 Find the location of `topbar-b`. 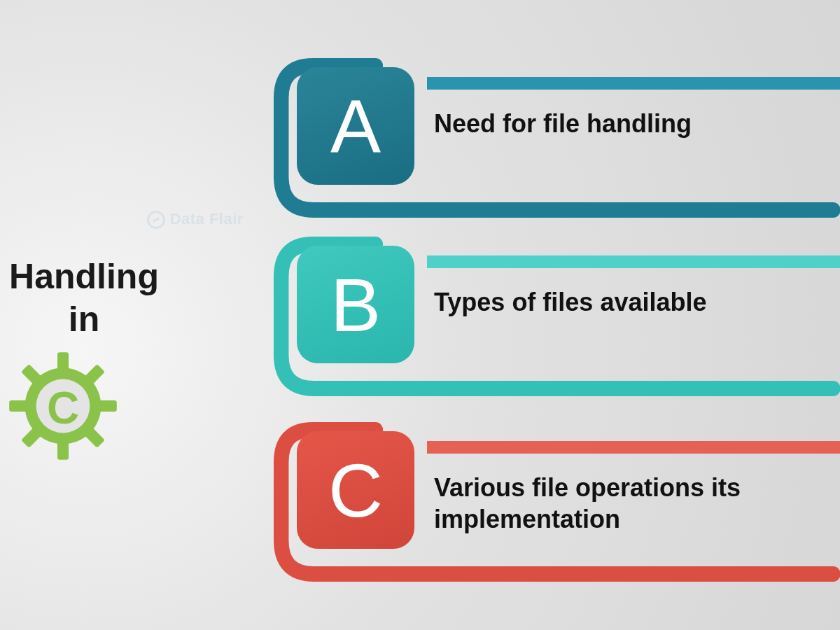

topbar-b is located at coordinates (634, 262).